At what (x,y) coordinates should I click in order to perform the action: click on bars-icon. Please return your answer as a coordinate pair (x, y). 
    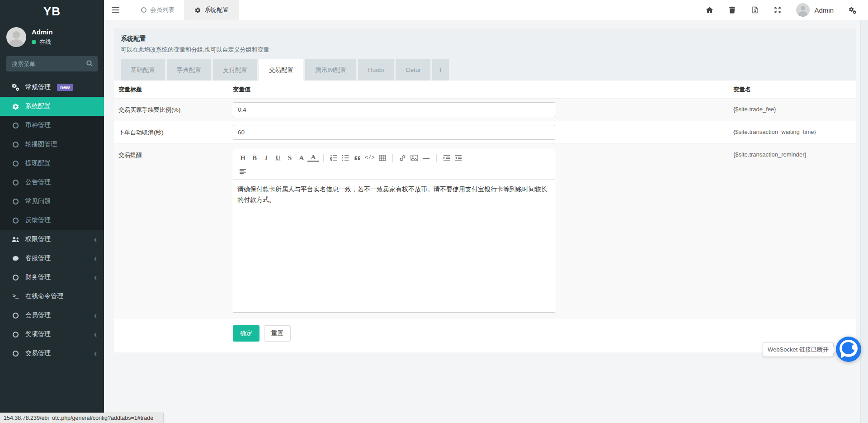
    Looking at the image, I should click on (116, 10).